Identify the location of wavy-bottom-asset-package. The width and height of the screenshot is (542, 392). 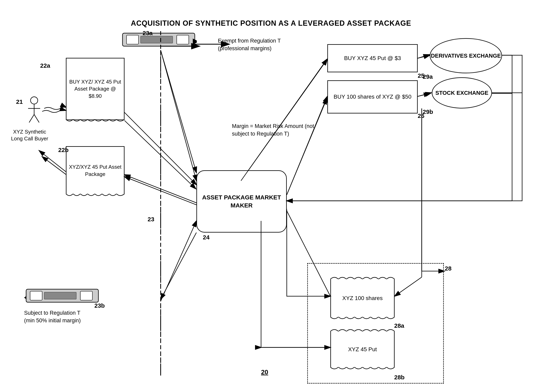
(95, 196).